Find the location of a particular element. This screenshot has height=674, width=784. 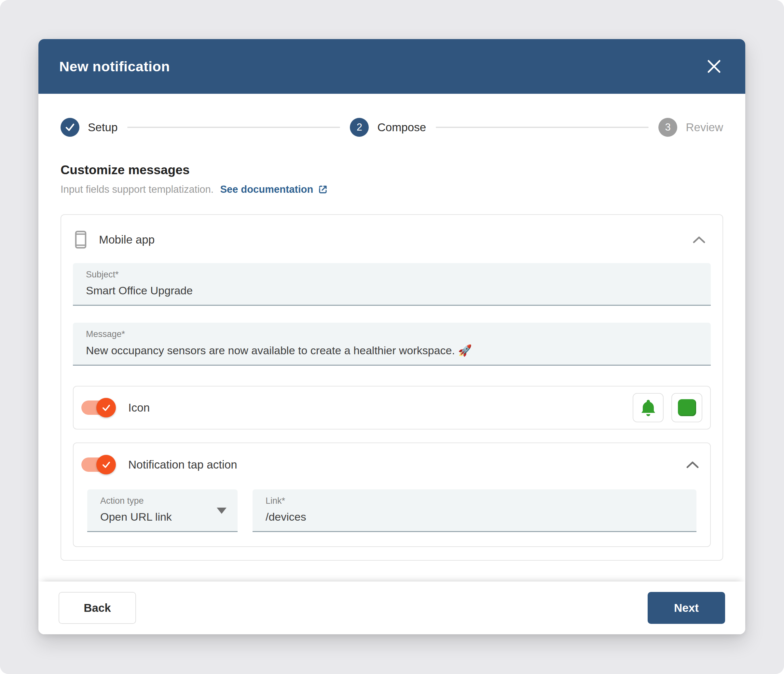

tap-action-fields: Action type Open URL link Link* /devices is located at coordinates (392, 510).